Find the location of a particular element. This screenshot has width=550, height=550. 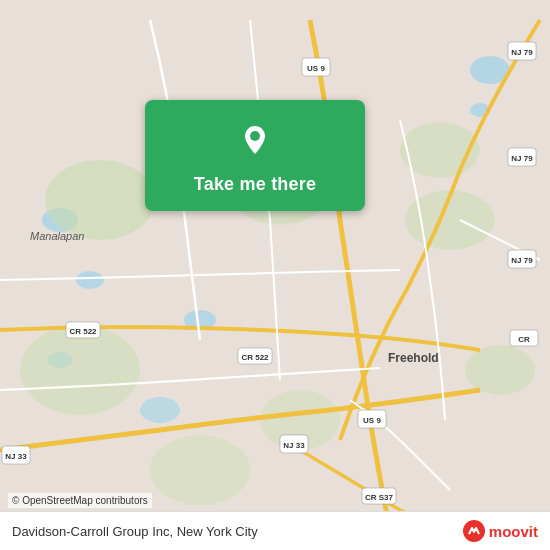

svg-text: Manalapan is located at coordinates (57, 236).